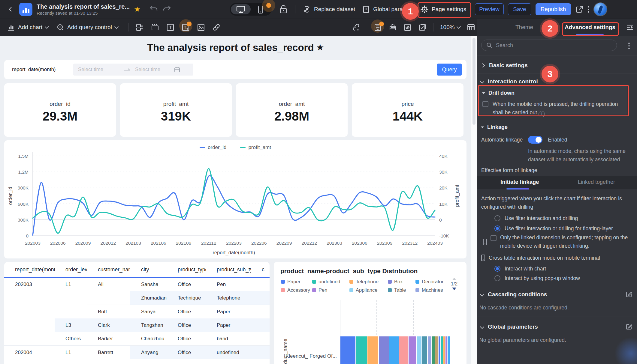 The height and width of the screenshot is (364, 637). What do you see at coordinates (137, 339) in the screenshot?
I see `table-row: OthersBarkerChaozhouOfficeband` at bounding box center [137, 339].